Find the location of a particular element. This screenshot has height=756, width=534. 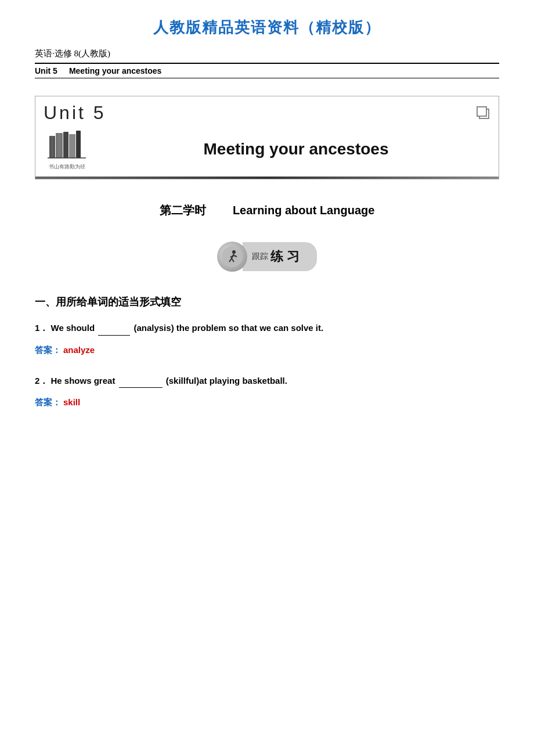

q2-answer-label: 答案： is located at coordinates (48, 402).